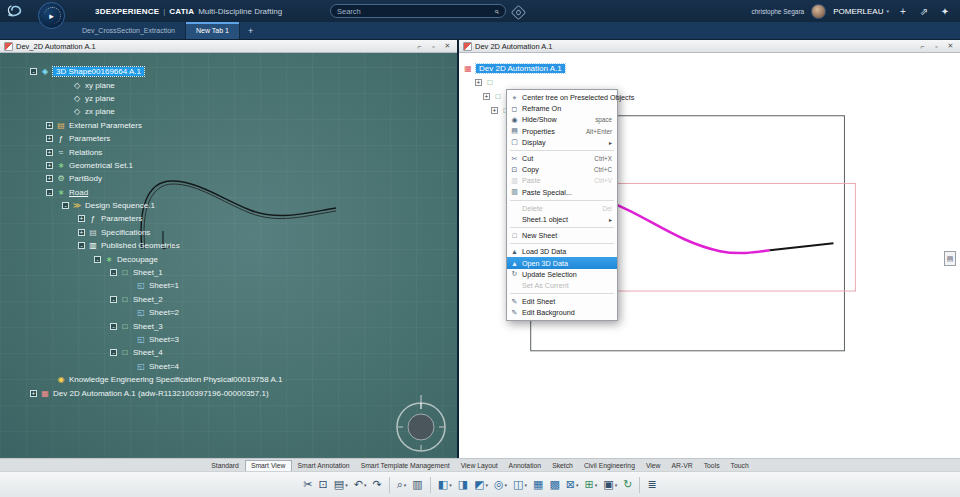  Describe the element at coordinates (610, 485) in the screenshot. I see `instantiate-2d-component-button: ▣ ▾` at that location.